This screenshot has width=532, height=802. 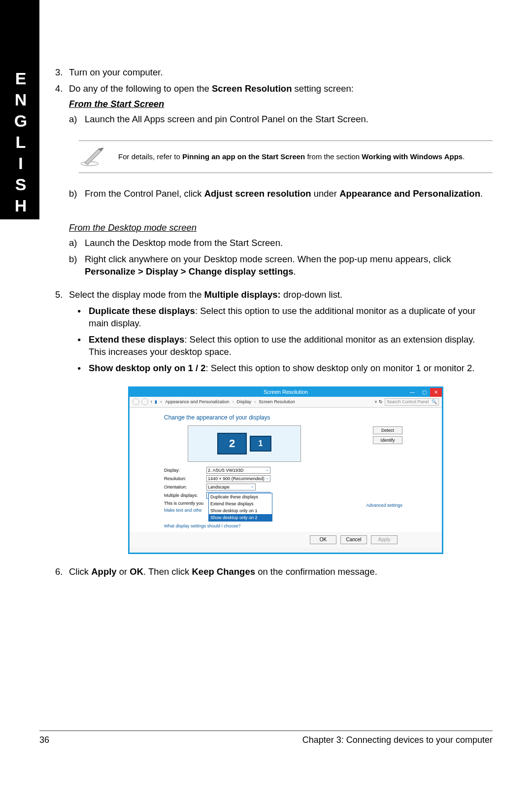 I want to click on step-4-body: Do any of the following to open the Scre…, so click(x=281, y=105).